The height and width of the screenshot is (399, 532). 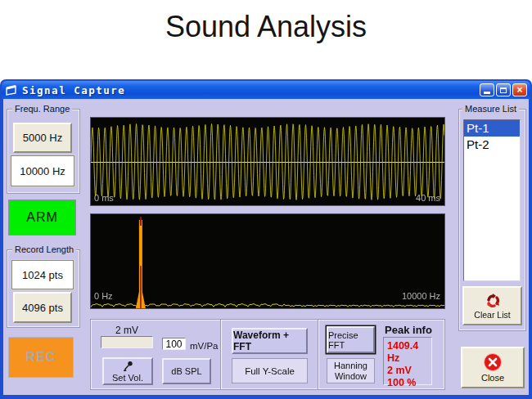 What do you see at coordinates (127, 342) in the screenshot?
I see `level-meter` at bounding box center [127, 342].